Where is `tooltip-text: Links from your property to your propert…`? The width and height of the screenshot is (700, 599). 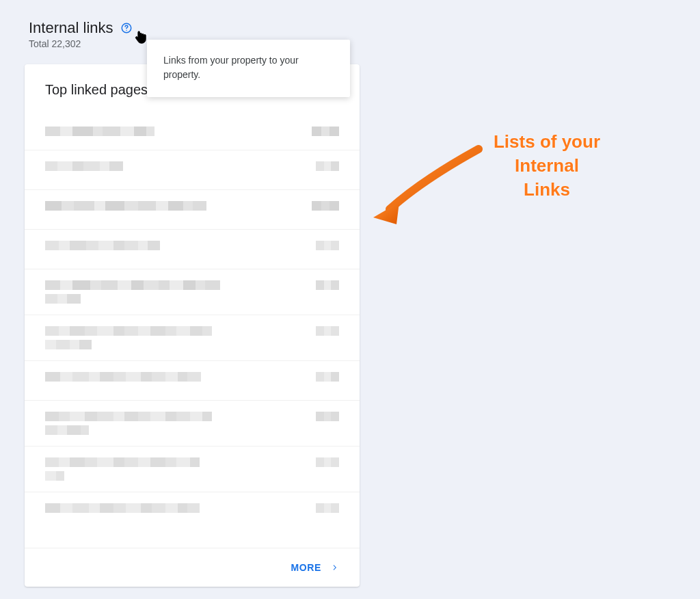 tooltip-text: Links from your property to your propert… is located at coordinates (231, 67).